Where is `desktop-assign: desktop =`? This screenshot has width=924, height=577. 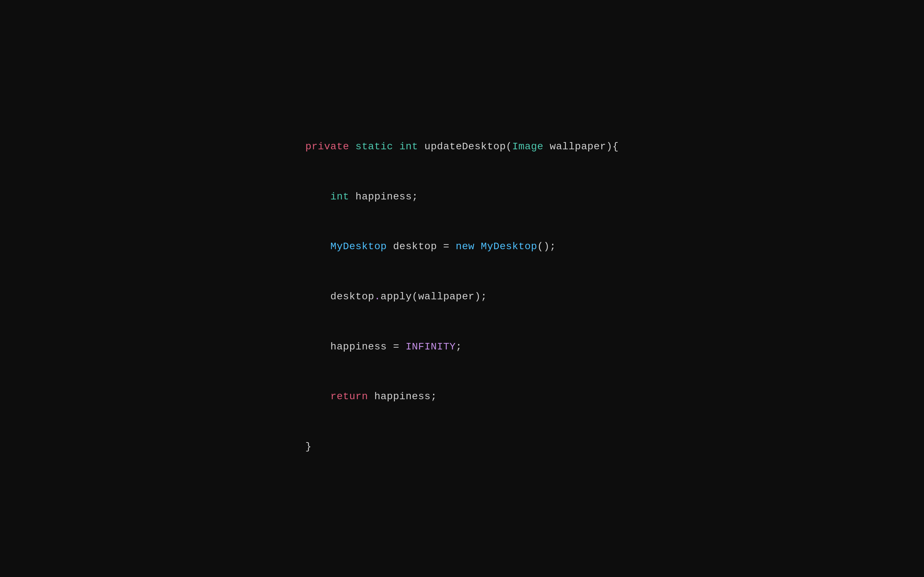 desktop-assign: desktop = is located at coordinates (422, 247).